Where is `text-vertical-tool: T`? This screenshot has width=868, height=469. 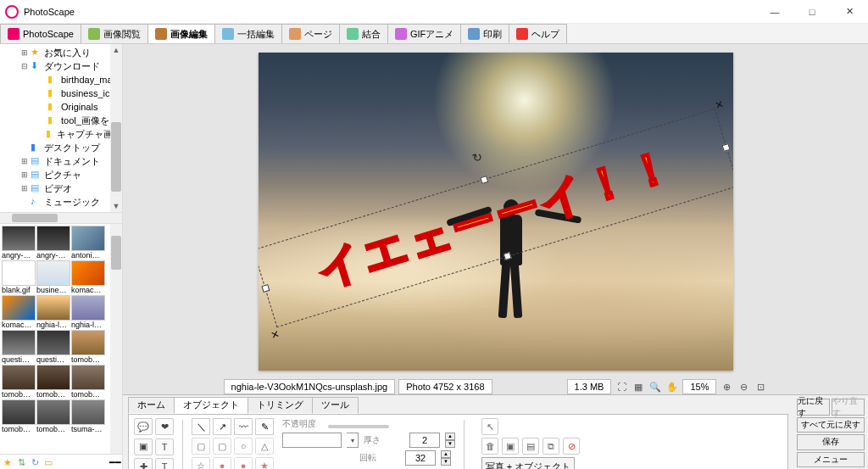 text-vertical-tool: T is located at coordinates (164, 463).